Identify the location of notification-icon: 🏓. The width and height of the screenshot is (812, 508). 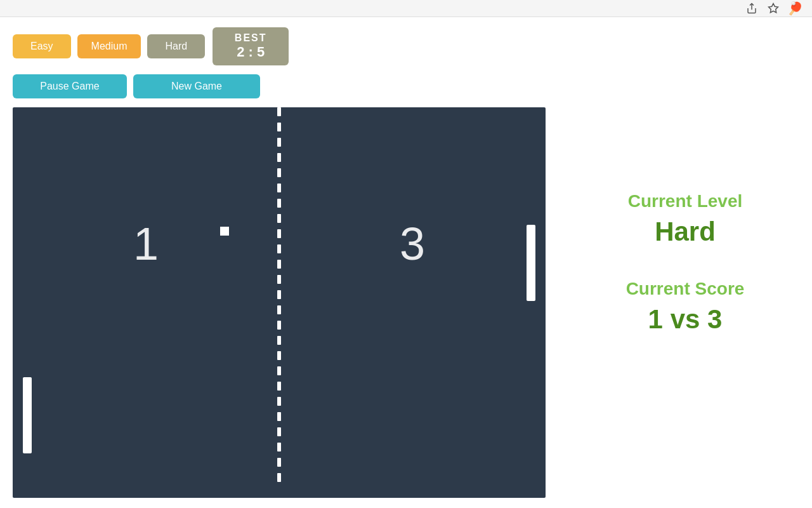
(795, 8).